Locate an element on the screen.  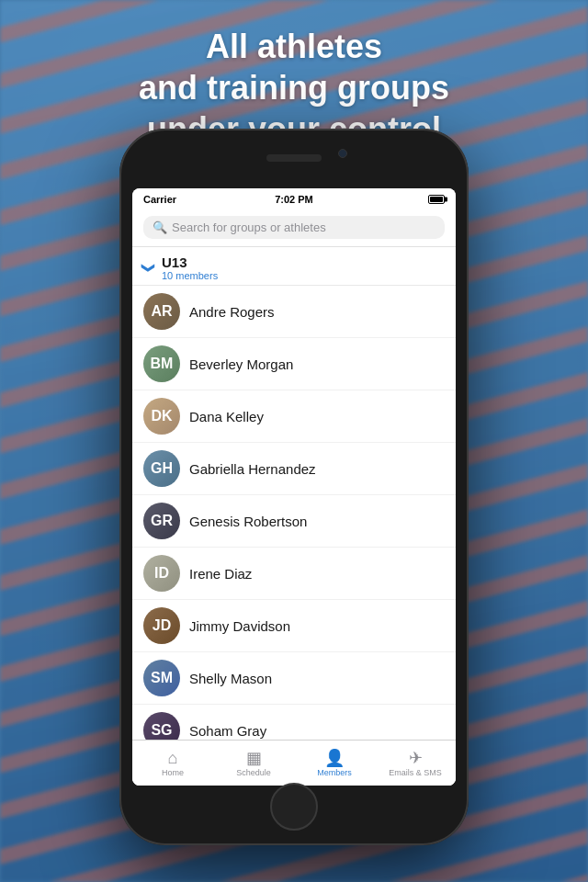
phone-camera is located at coordinates (343, 153).